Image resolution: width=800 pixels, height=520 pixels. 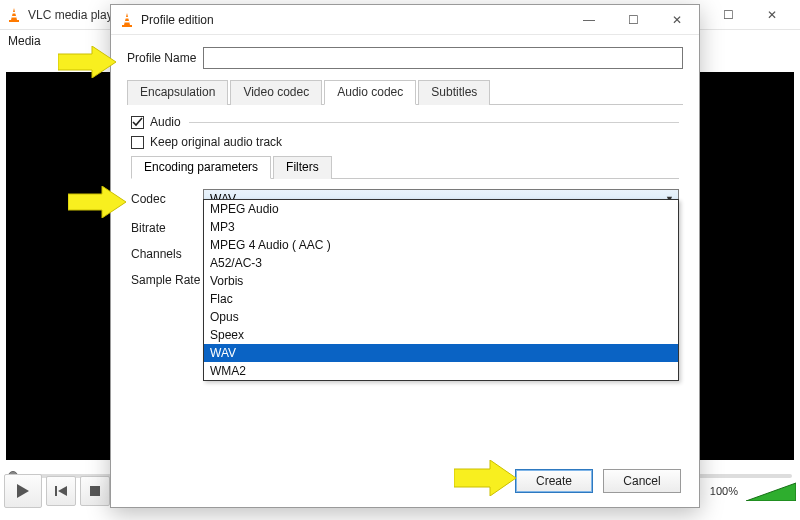 I want to click on codec-option: Speex, so click(x=441, y=335).